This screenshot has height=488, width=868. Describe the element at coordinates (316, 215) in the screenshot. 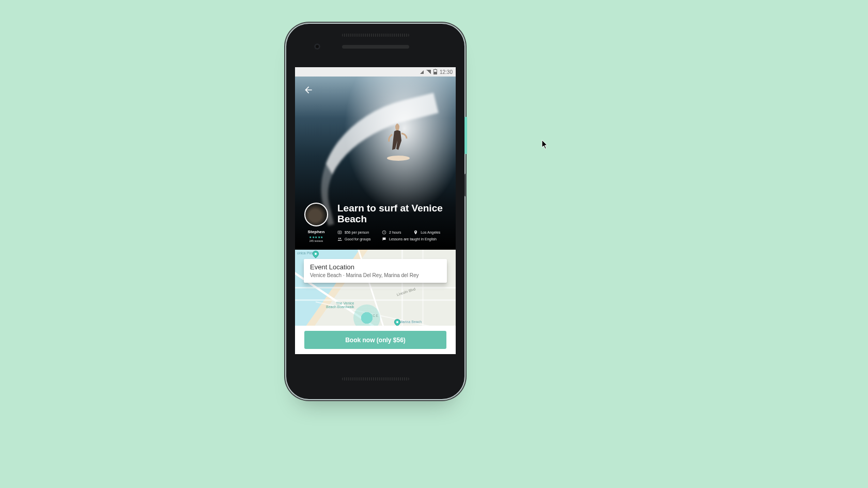

I see `host-avatar` at that location.